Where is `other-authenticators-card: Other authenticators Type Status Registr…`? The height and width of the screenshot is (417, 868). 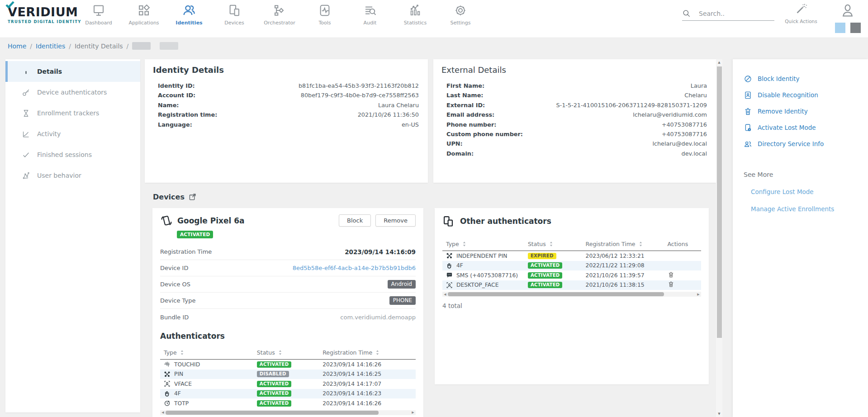 other-authenticators-card: Other authenticators Type Status Registr… is located at coordinates (572, 296).